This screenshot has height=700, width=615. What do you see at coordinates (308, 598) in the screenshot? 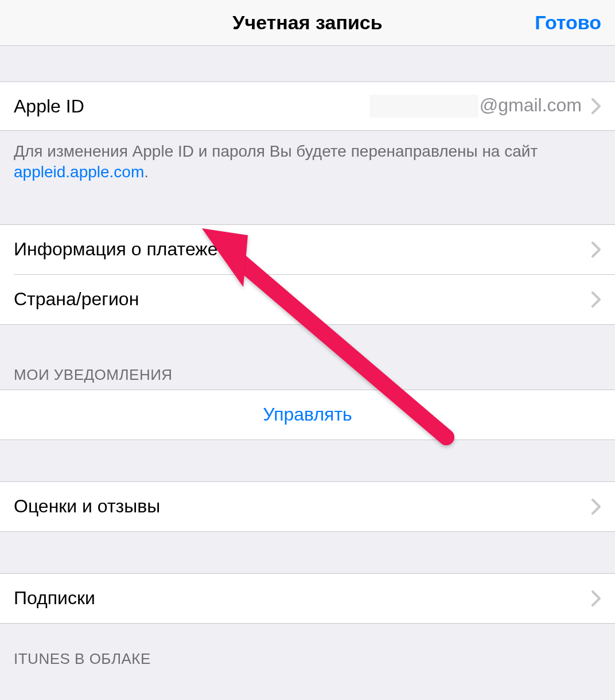
I see `subscriptions-row: Подписки` at bounding box center [308, 598].